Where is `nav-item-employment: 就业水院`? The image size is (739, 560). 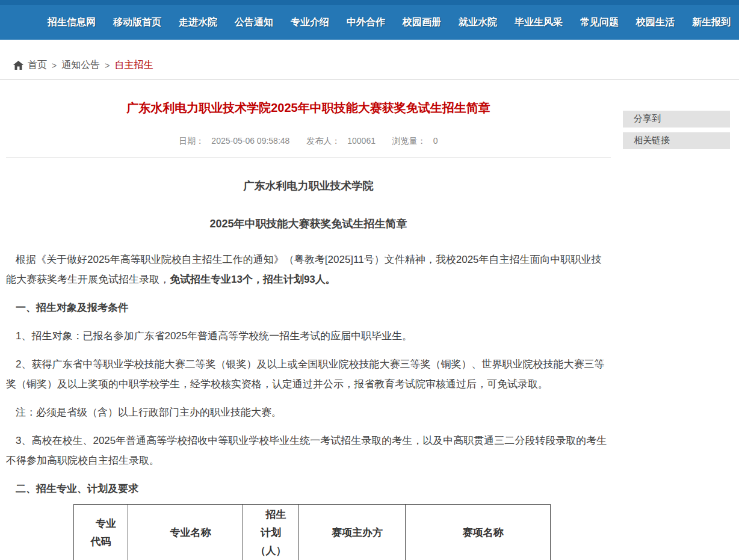 nav-item-employment: 就业水院 is located at coordinates (478, 23).